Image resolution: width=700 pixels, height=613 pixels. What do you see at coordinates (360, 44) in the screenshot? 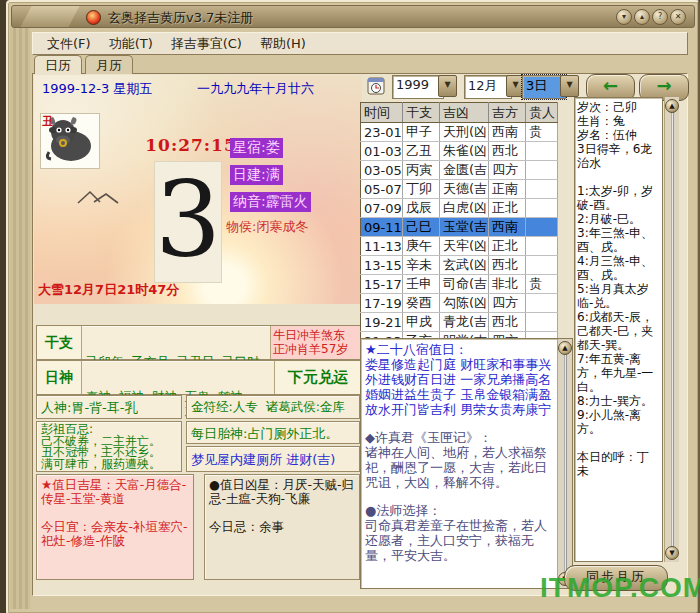
I see `menu-bar: 文件(F) 功能(T) 择吉事宜(C) 帮助(H)` at bounding box center [360, 44].